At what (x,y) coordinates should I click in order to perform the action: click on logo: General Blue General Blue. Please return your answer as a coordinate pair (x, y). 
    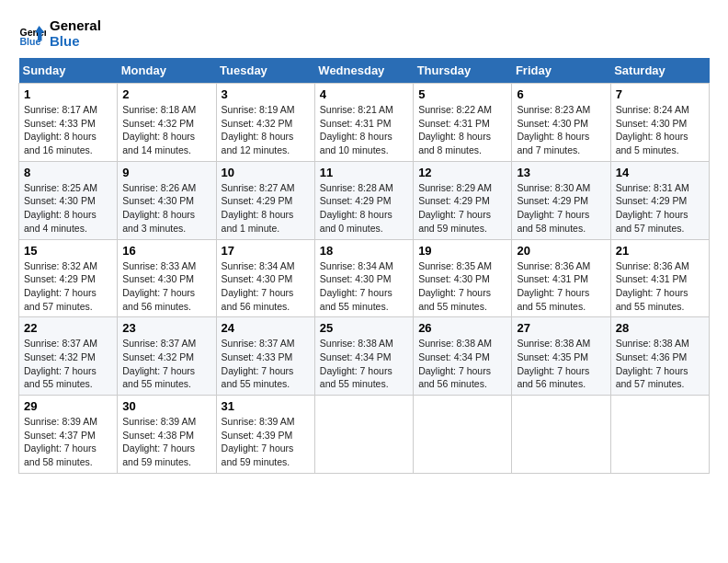
    Looking at the image, I should click on (60, 33).